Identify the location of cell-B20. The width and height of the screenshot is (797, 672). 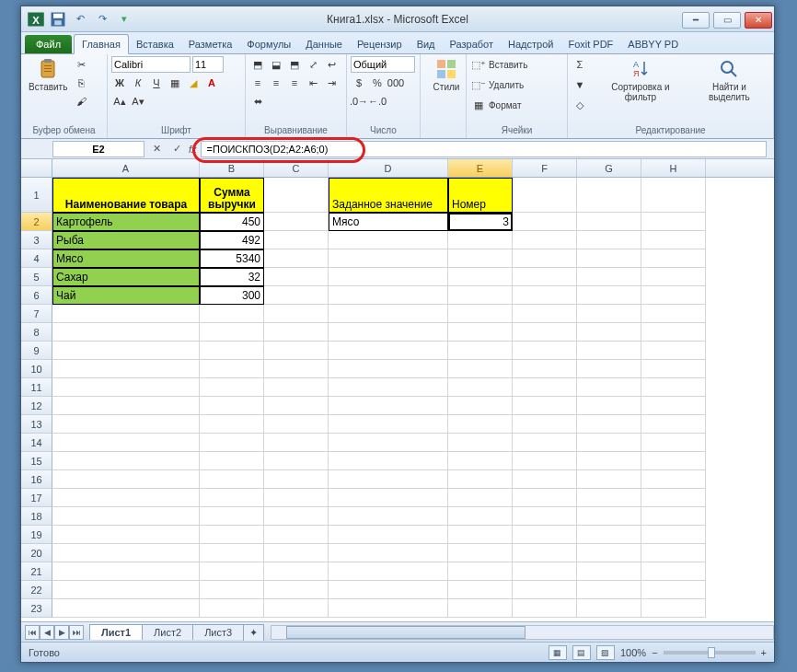
(232, 553).